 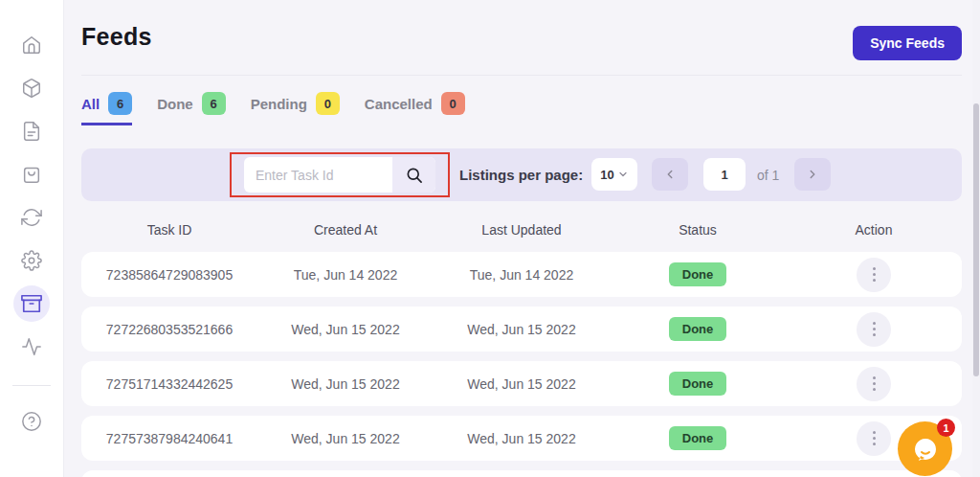 What do you see at coordinates (522, 329) in the screenshot?
I see `table-row: 72722680353521666 Wed, Jun 15 2022 Wed, …` at bounding box center [522, 329].